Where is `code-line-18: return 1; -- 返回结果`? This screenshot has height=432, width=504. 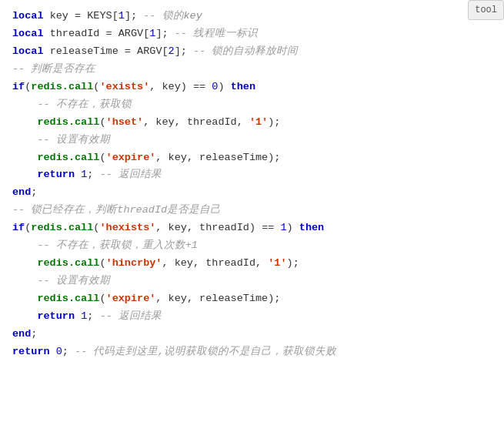
code-line-18: return 1; -- 返回结果 is located at coordinates (252, 317).